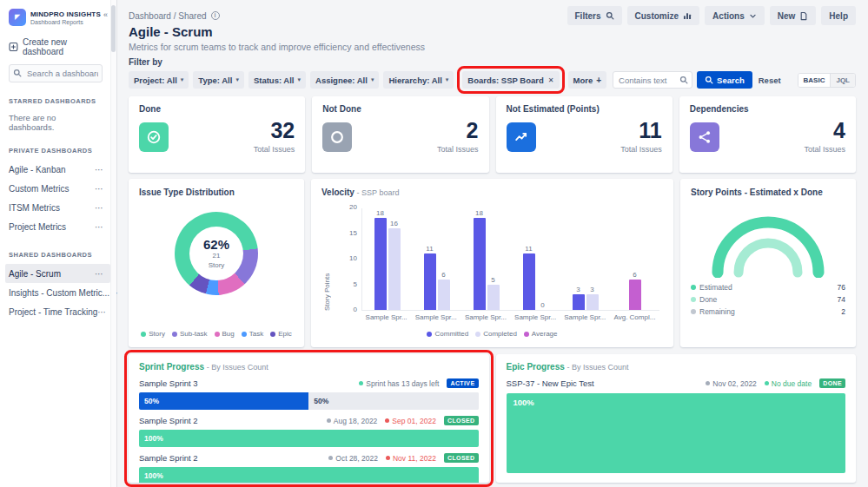 This screenshot has height=487, width=868. Describe the element at coordinates (684, 80) in the screenshot. I see `search-icon` at that location.